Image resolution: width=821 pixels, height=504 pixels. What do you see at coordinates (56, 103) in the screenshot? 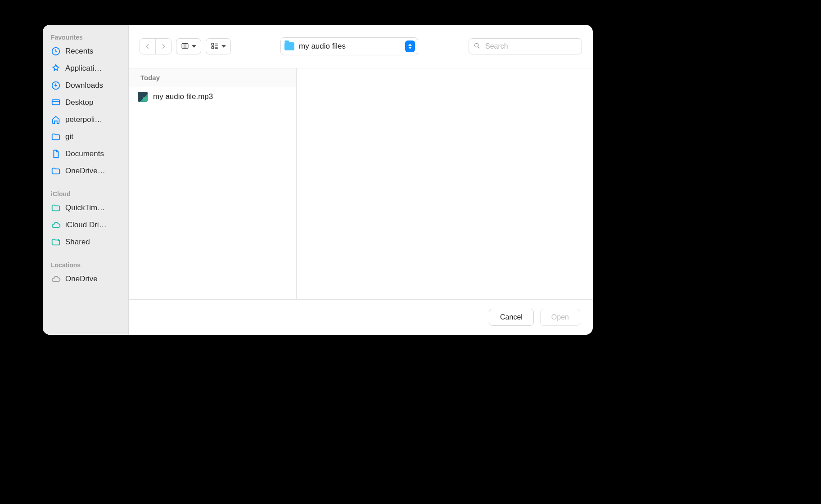
I see `desktop-icon` at bounding box center [56, 103].